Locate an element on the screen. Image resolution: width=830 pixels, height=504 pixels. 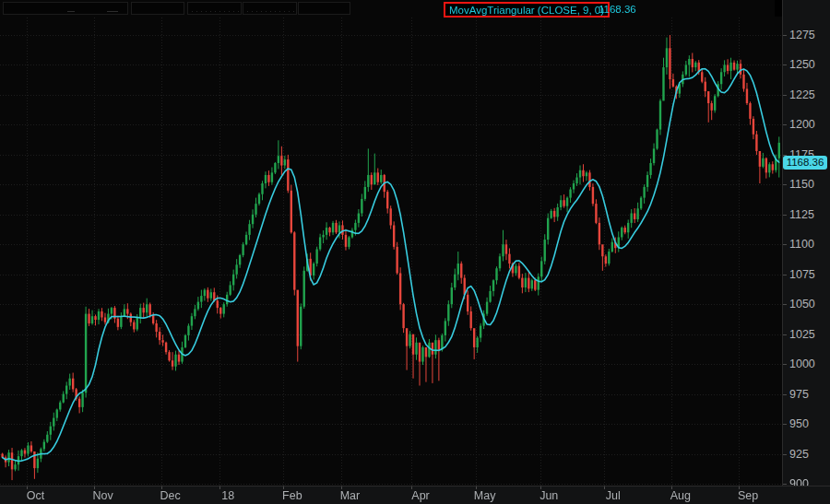
time-tick-label: Nov is located at coordinates (102, 496).